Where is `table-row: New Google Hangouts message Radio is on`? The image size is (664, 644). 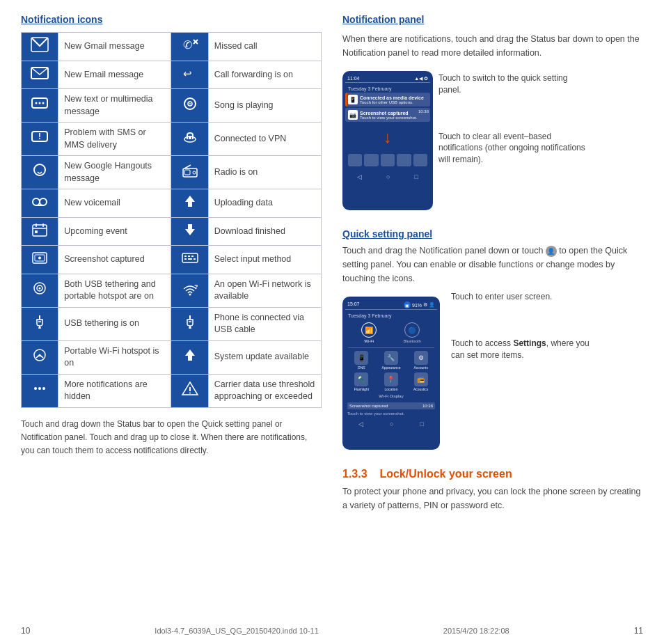
table-row: New Google Hangouts message Radio is on is located at coordinates (171, 173).